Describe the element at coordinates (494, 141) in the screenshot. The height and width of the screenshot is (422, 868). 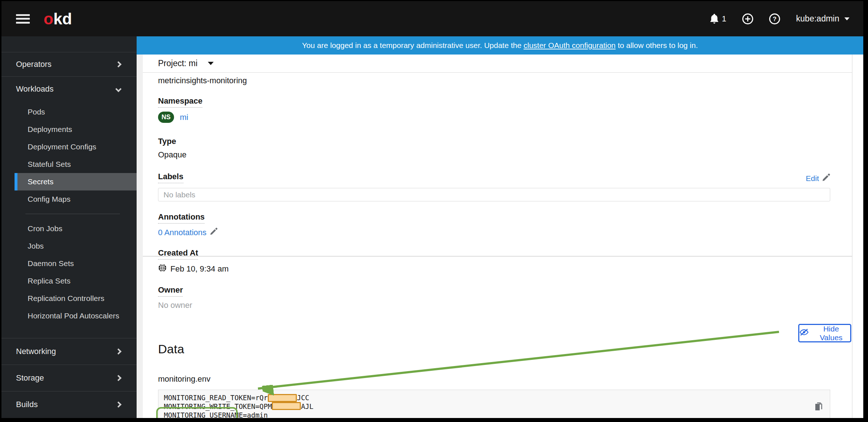
I see `type-label: Type` at that location.